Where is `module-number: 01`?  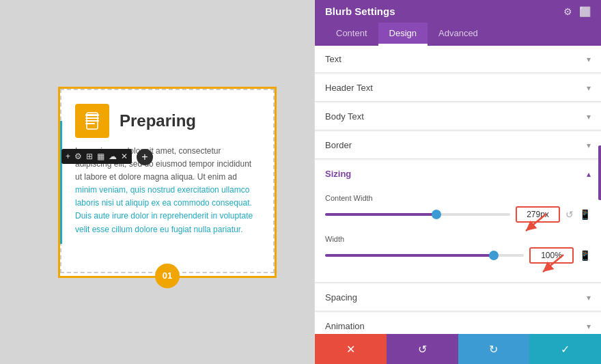
module-number: 01 is located at coordinates (167, 276).